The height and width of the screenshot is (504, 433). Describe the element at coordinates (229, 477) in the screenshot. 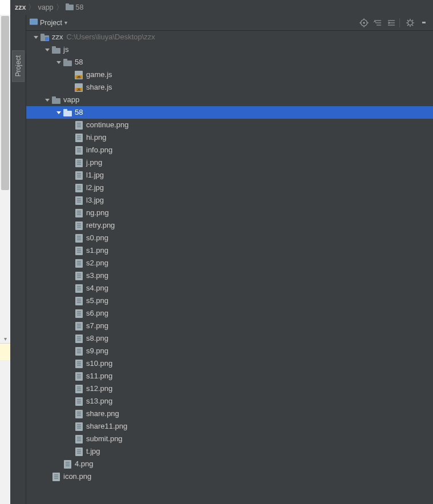

I see `tree-row-iconp: icon.png` at that location.